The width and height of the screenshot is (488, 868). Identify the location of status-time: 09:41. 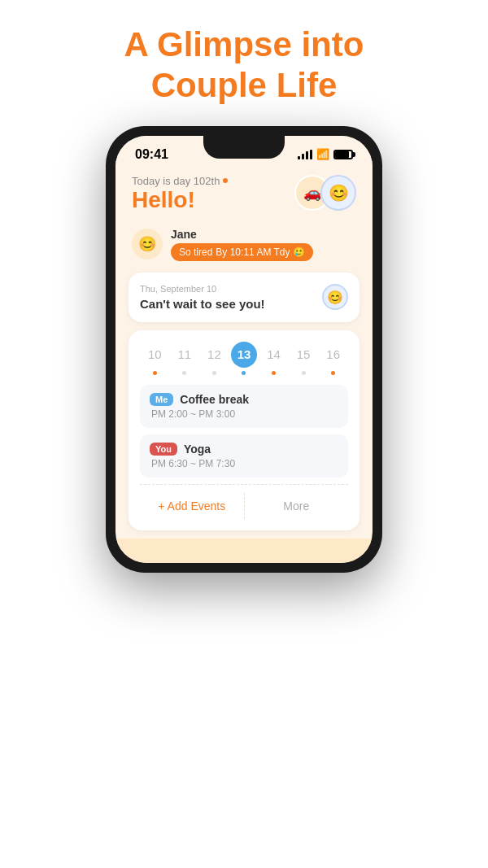
(151, 155).